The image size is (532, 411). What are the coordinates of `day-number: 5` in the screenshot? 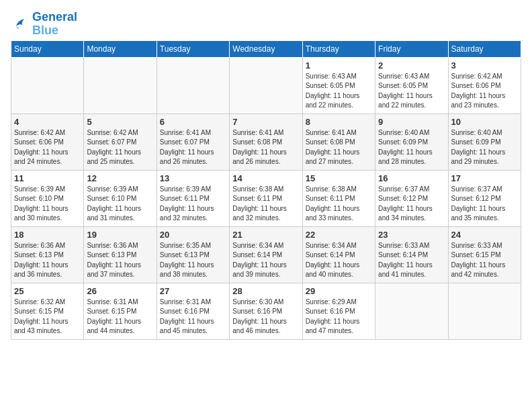 It's located at (120, 122).